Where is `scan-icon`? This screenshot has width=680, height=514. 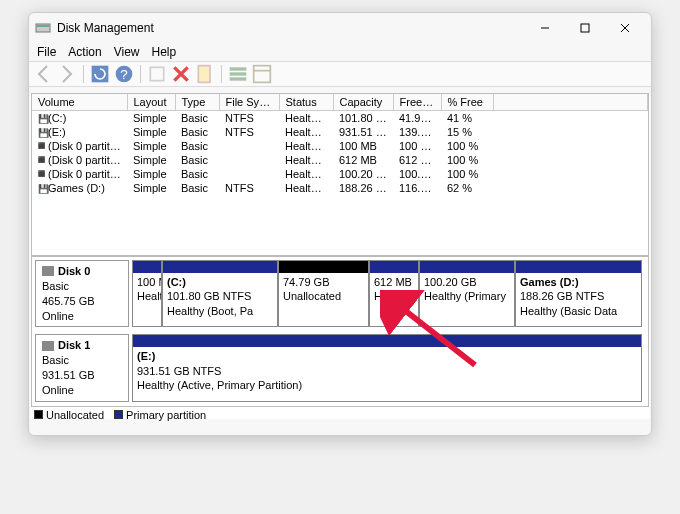 scan-icon is located at coordinates (157, 74).